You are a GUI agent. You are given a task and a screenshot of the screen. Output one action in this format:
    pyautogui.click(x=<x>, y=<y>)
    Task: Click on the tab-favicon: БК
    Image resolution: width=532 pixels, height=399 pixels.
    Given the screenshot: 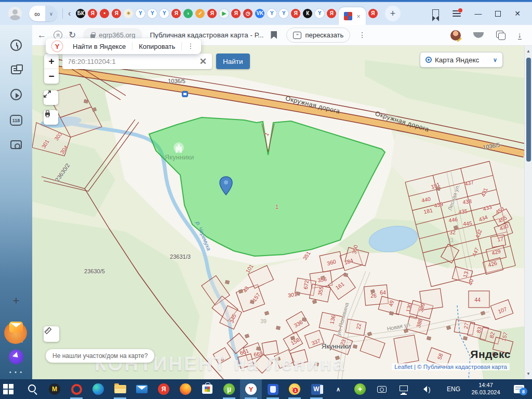 What is the action you would take?
    pyautogui.click(x=81, y=14)
    